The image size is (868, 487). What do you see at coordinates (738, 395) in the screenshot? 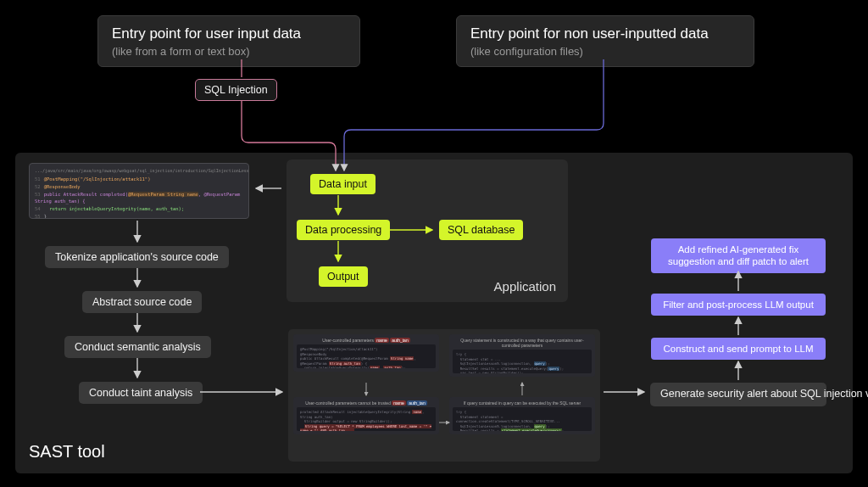
I see `generate-alert-step: Generate security alert about SQL inject…` at bounding box center [738, 395].